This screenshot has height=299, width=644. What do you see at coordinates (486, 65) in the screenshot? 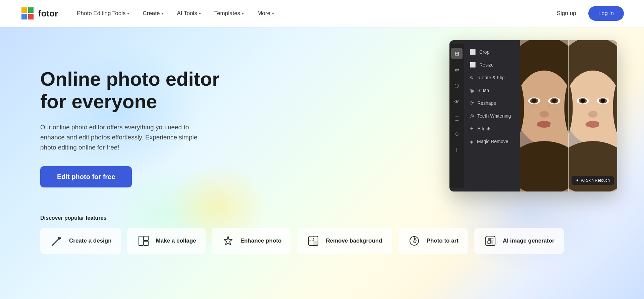
I see `menu-item-resize-label: Resize` at bounding box center [486, 65].